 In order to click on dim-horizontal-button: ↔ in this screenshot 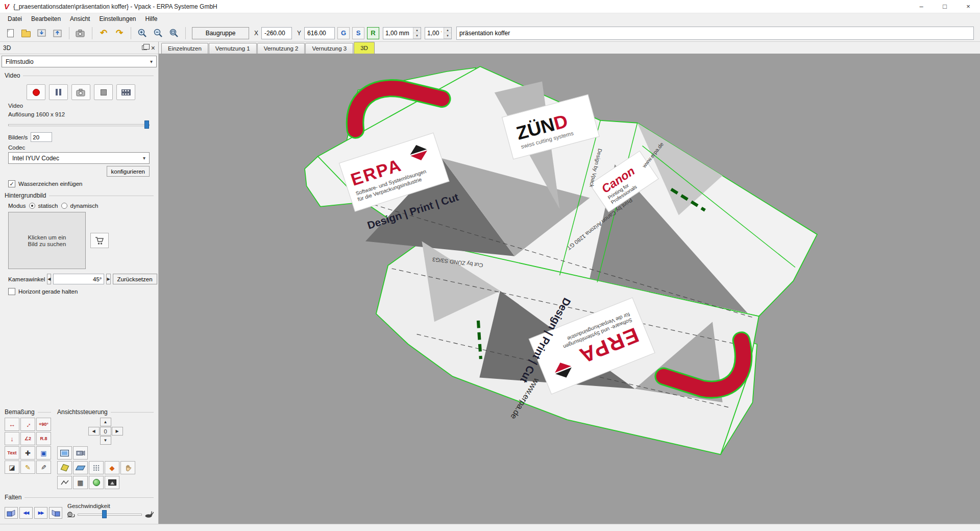, I will do `click(12, 424)`.